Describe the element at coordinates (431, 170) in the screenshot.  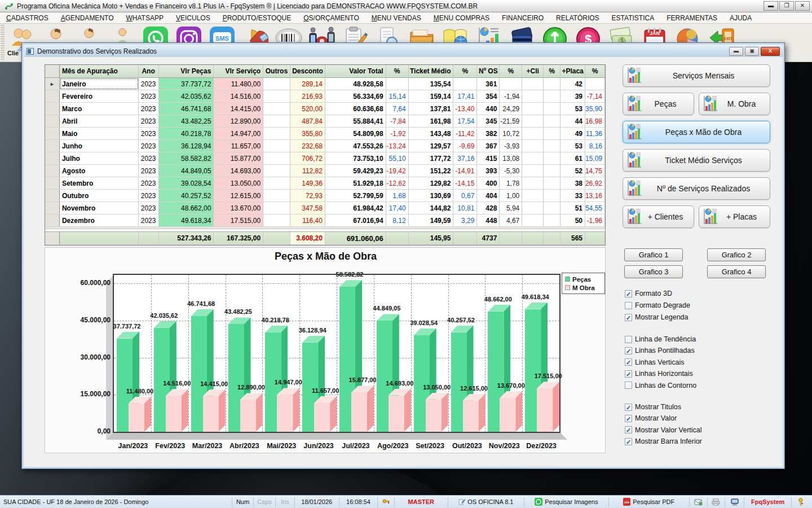
I see `cell: 151,22` at that location.